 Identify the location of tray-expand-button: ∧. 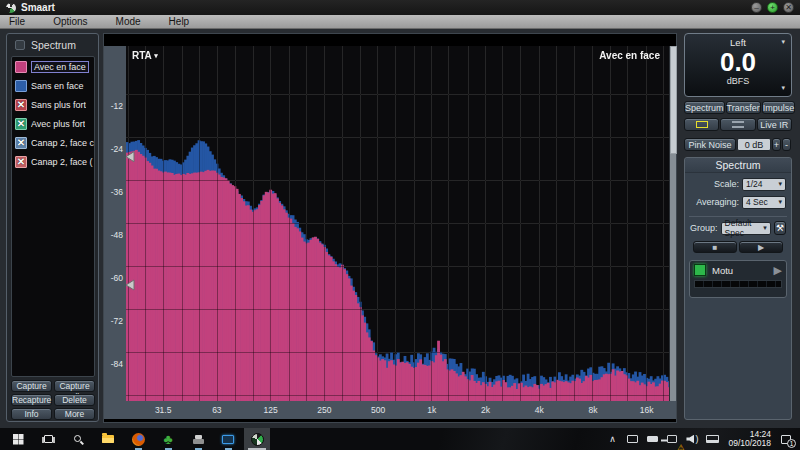
(612, 439).